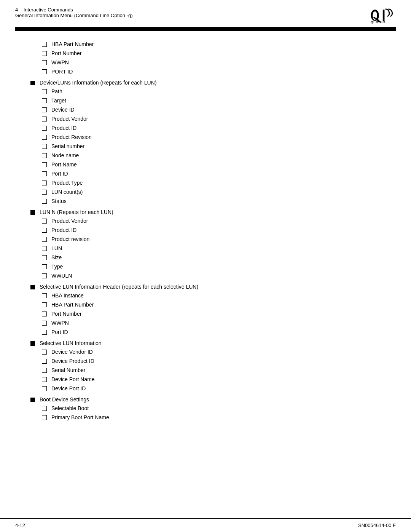 This screenshot has height=532, width=411. I want to click on sub-item-label: Device Vendor ID, so click(72, 352).